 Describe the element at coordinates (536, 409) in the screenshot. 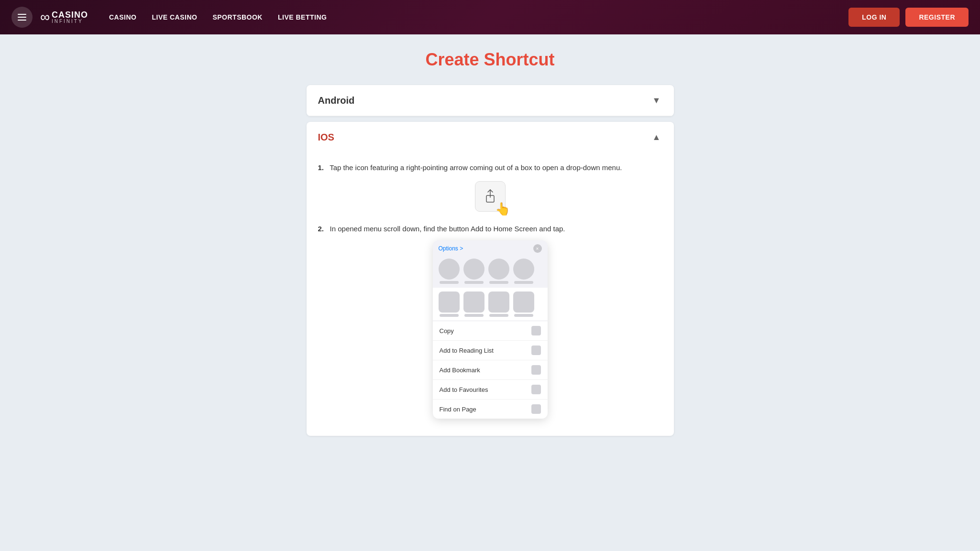

I see `ios-menu-item-find-icon` at that location.